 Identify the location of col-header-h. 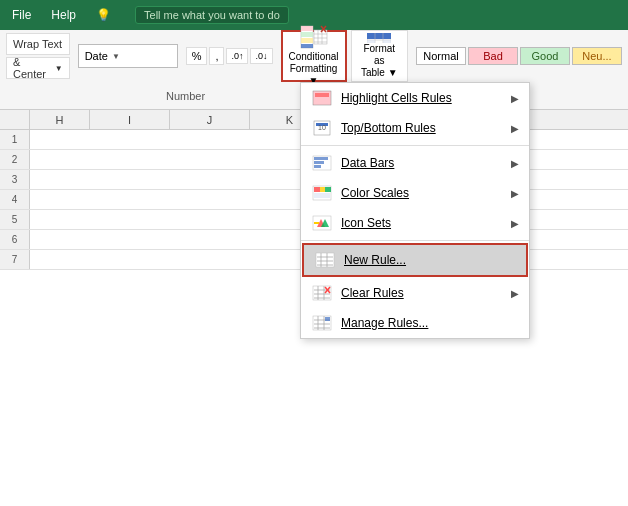
(15, 120).